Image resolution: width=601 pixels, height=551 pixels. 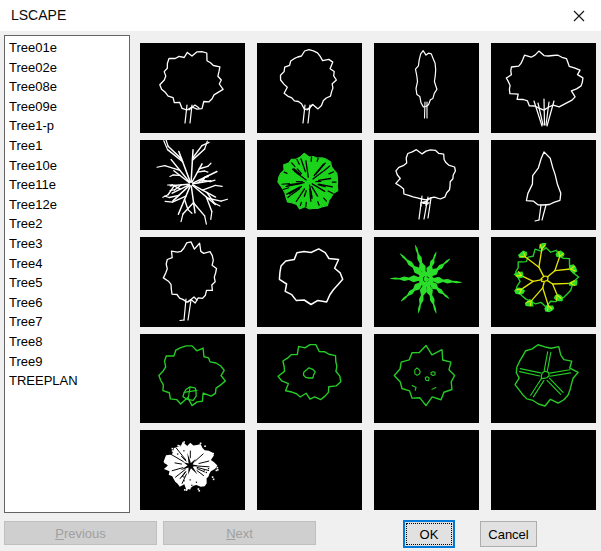 What do you see at coordinates (430, 534) in the screenshot?
I see `button-label: OK` at bounding box center [430, 534].